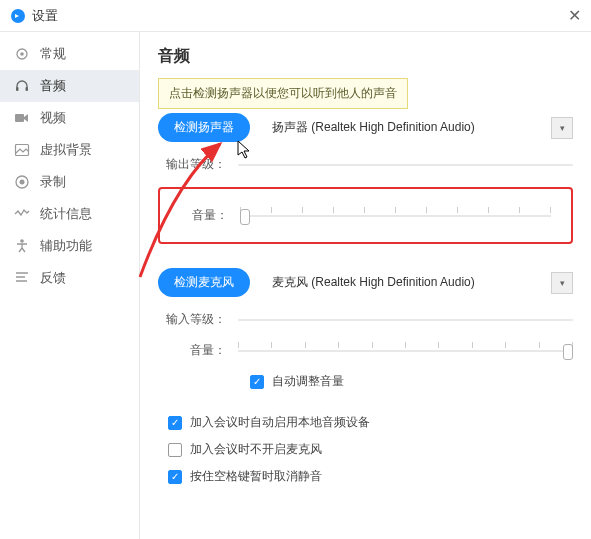 The width and height of the screenshot is (591, 539). What do you see at coordinates (22, 150) in the screenshot?
I see `image-icon` at bounding box center [22, 150].